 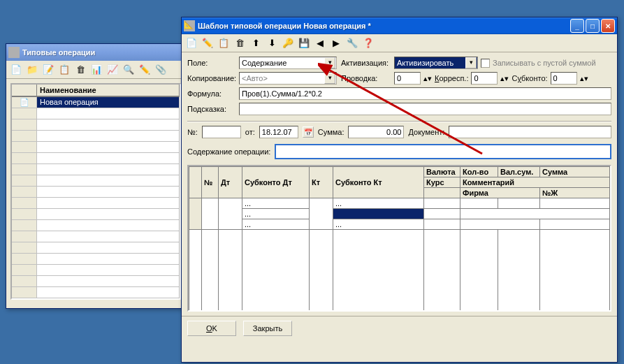 What do you see at coordinates (530, 78) in the screenshot?
I see `subconto-label: Субконто:` at bounding box center [530, 78].